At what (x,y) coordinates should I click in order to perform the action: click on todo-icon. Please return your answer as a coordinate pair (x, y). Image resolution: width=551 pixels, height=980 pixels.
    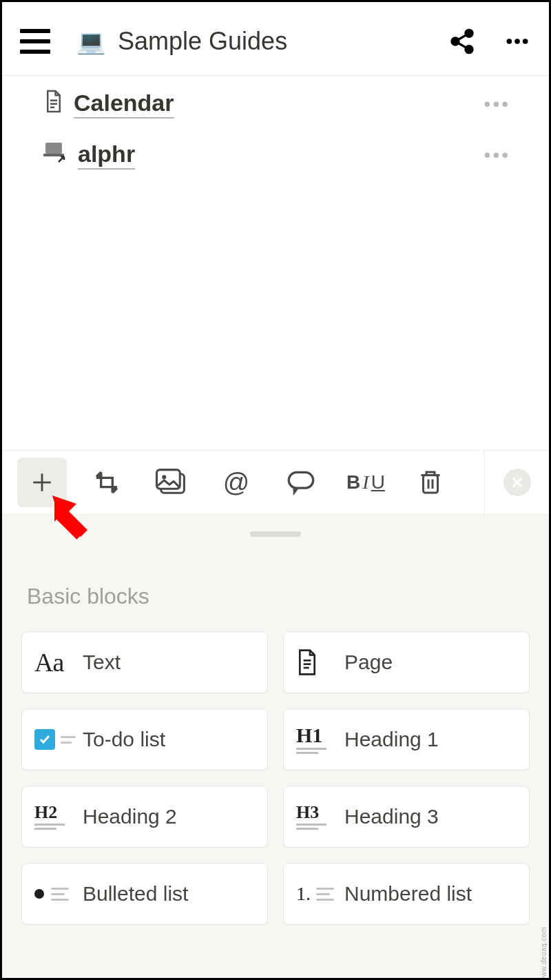
    Looking at the image, I should click on (59, 739).